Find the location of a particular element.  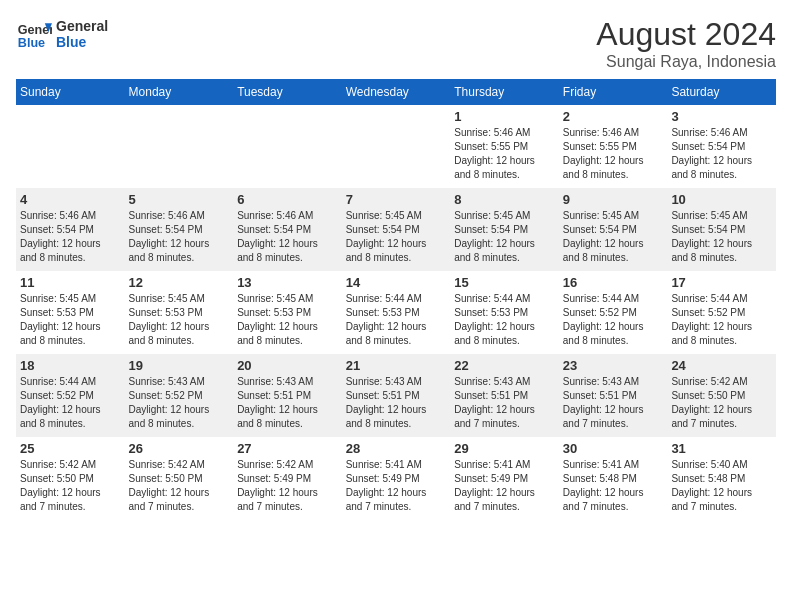

day-number: 17 is located at coordinates (722, 282).